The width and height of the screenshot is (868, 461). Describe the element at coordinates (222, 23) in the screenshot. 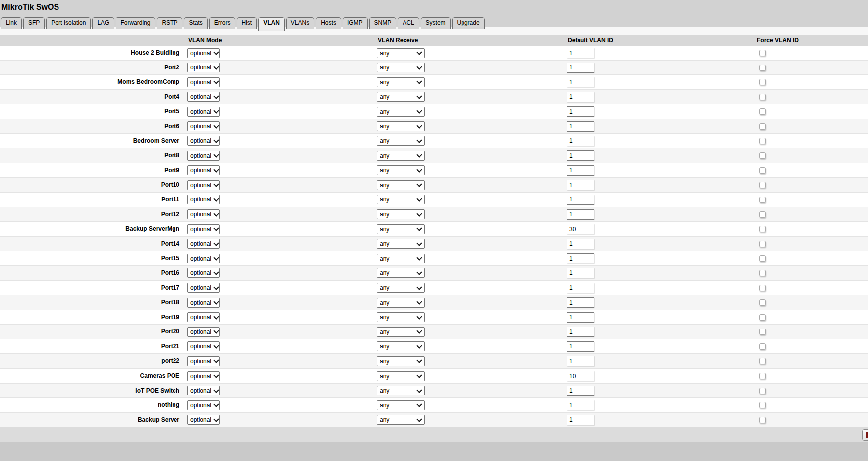

I see `tab-errors: Errors` at that location.